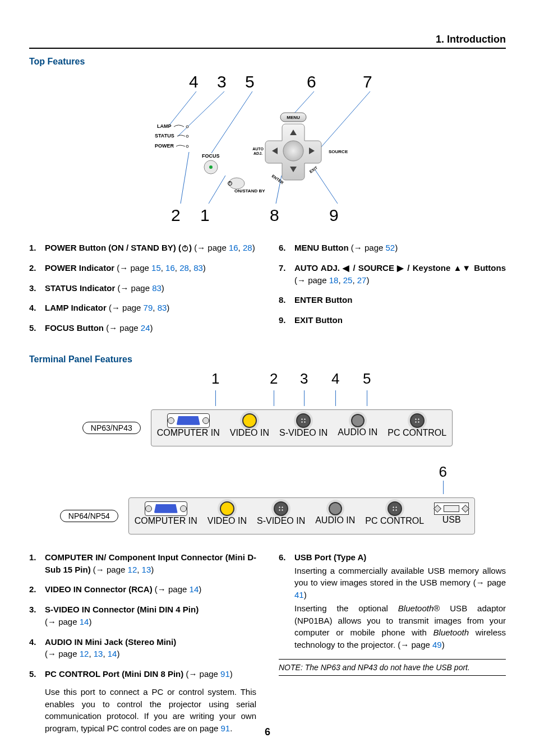 The image size is (535, 756). I want to click on term-callout-2: 2, so click(274, 379).